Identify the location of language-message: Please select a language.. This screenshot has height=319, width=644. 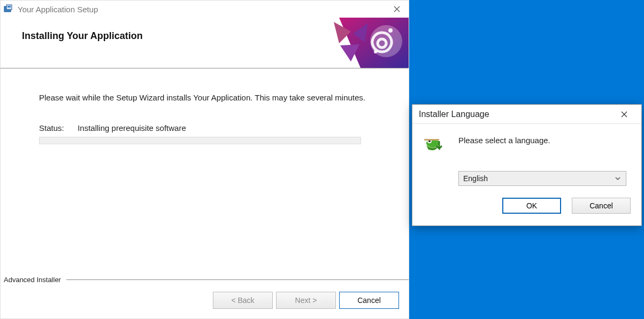
(504, 139).